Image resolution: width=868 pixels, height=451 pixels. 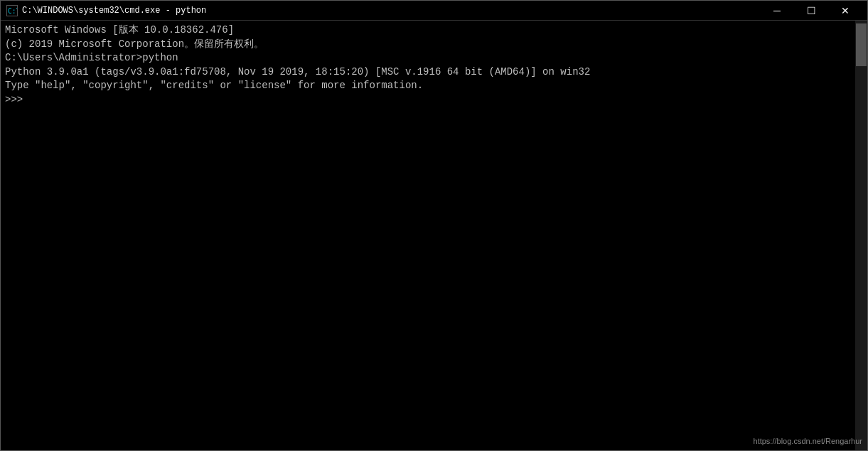 What do you see at coordinates (811, 11) in the screenshot?
I see `maximize-button: ☐` at bounding box center [811, 11].